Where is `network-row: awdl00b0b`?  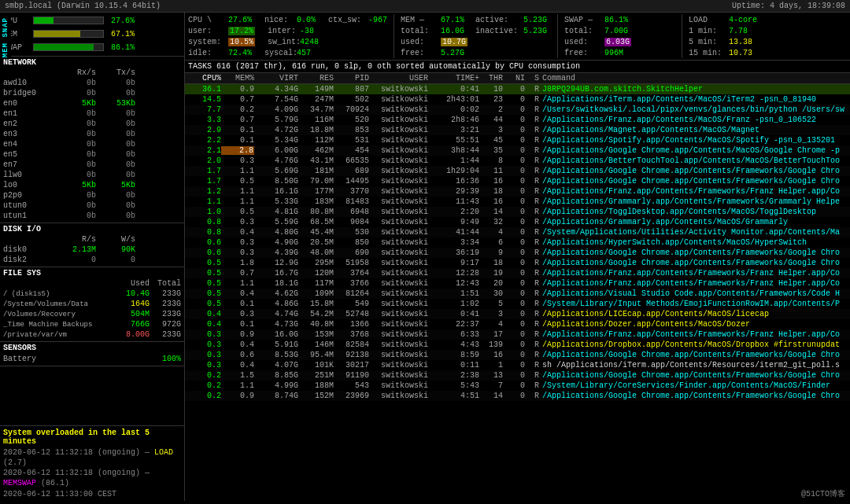
network-row: awdl00b0b is located at coordinates (92, 83).